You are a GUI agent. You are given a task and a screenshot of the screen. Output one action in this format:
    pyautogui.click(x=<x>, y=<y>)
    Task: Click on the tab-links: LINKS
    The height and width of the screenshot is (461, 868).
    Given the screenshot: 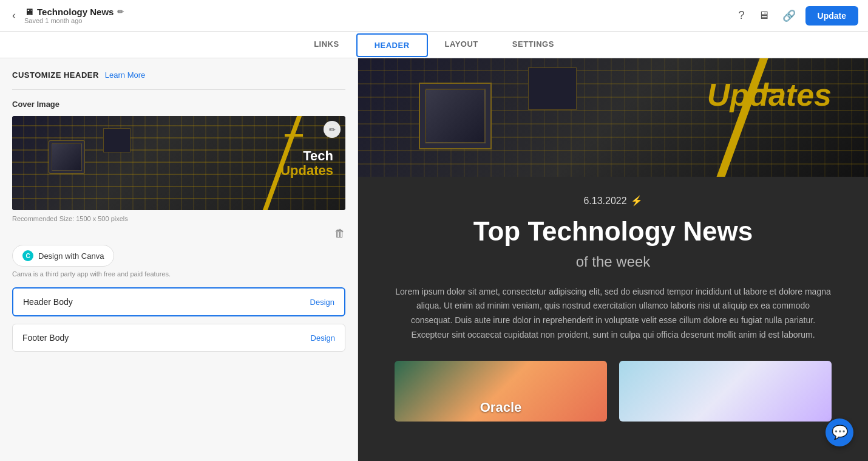 What is the action you would take?
    pyautogui.click(x=327, y=45)
    